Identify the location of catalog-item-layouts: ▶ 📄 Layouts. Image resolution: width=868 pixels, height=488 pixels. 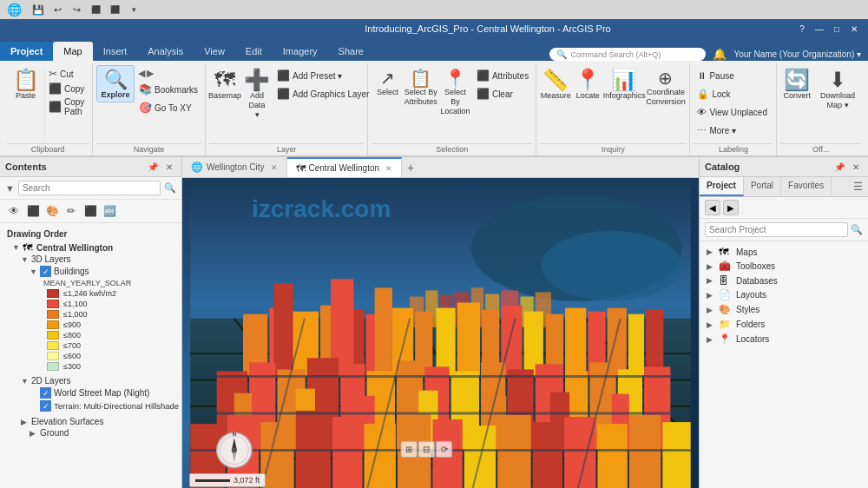
(784, 295).